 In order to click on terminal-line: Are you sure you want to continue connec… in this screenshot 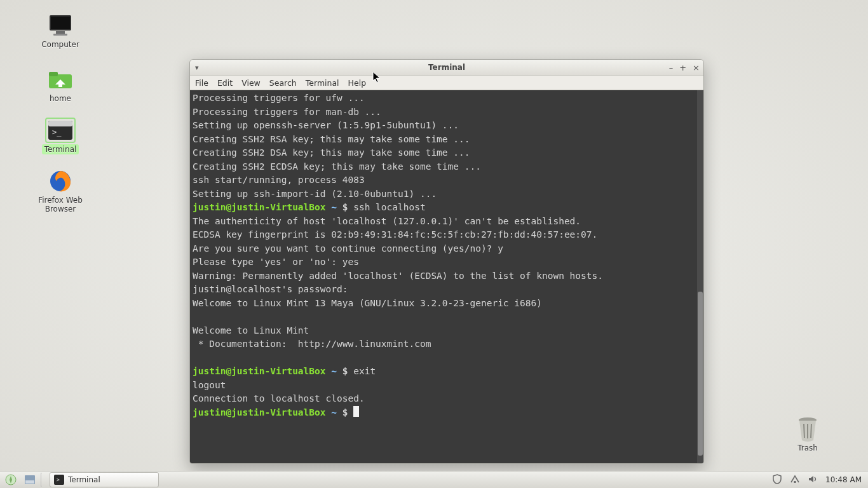, I will do `click(447, 249)`.